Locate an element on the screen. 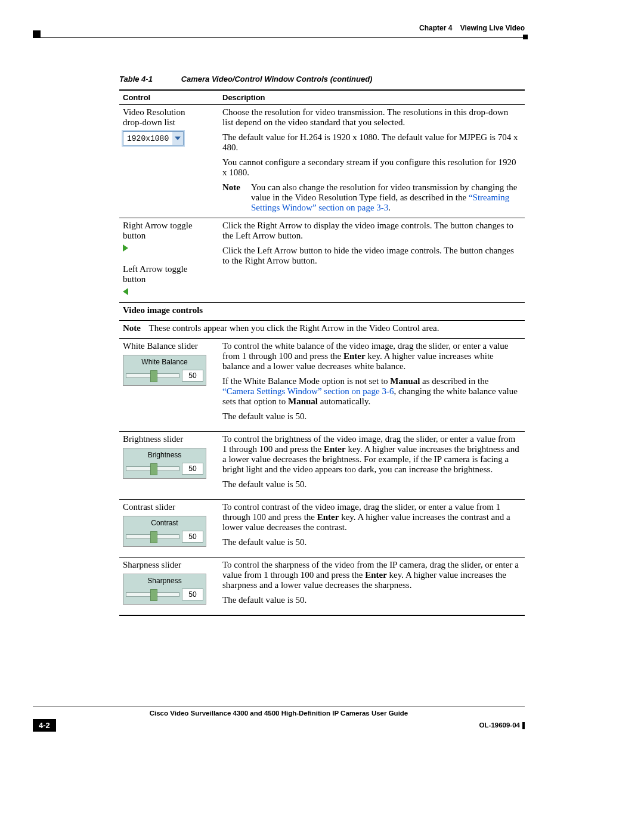  contrast-label: Contrast slider is located at coordinates (149, 507).